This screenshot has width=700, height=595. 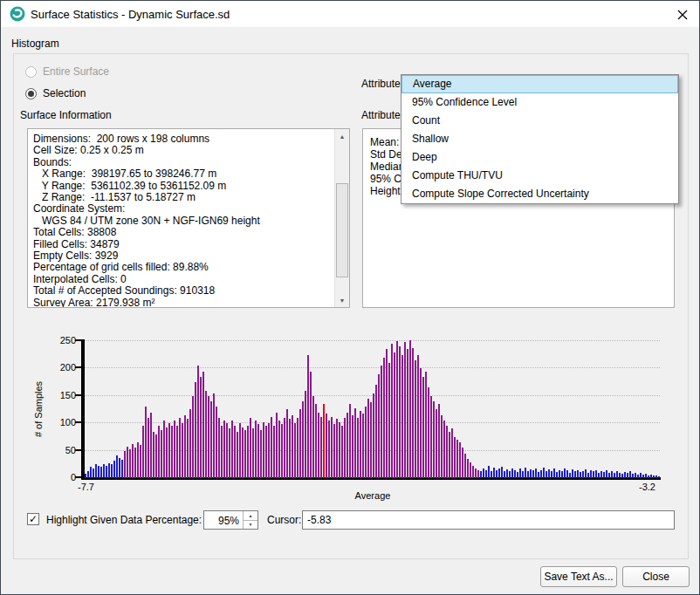 I want to click on surface-info-line: Survey Area: 2179.938 m², so click(x=182, y=303).